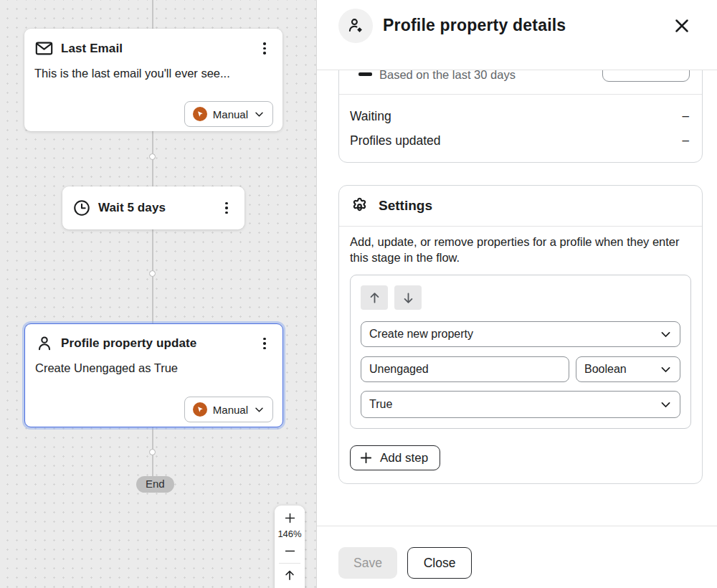 This screenshot has width=717, height=588. What do you see at coordinates (404, 458) in the screenshot?
I see `add-step-label: Add step` at bounding box center [404, 458].